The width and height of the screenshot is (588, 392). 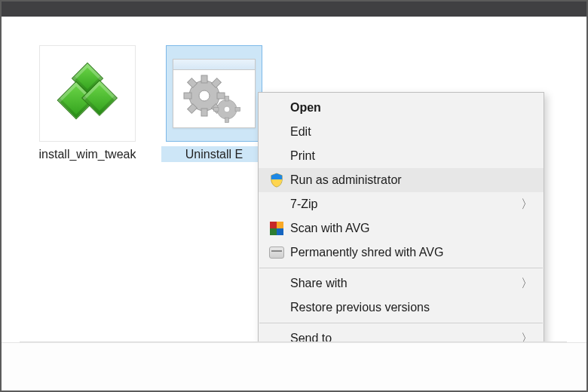 I want to click on menu-item-permanently-shred-with-avg: Permanently shred with AVG, so click(x=401, y=253).